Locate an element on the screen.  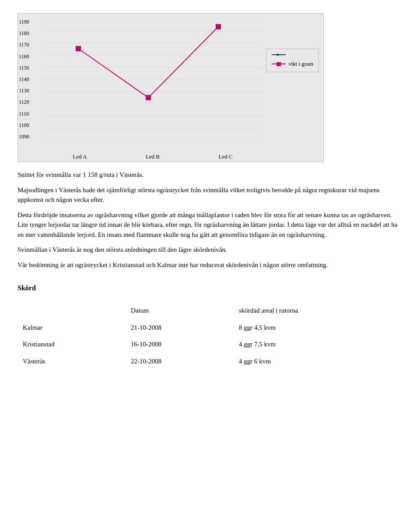
y-axis-labels: 1190 1180 1170 1160 1150 1140 1130 1120 … is located at coordinates (24, 79).